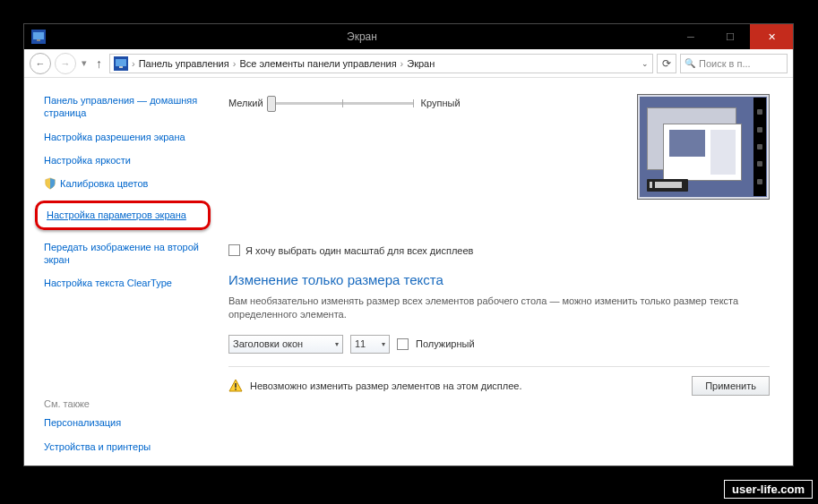 The image size is (818, 504). Describe the element at coordinates (732, 37) in the screenshot. I see `window-buttons: ─ ☐ ✕` at that location.